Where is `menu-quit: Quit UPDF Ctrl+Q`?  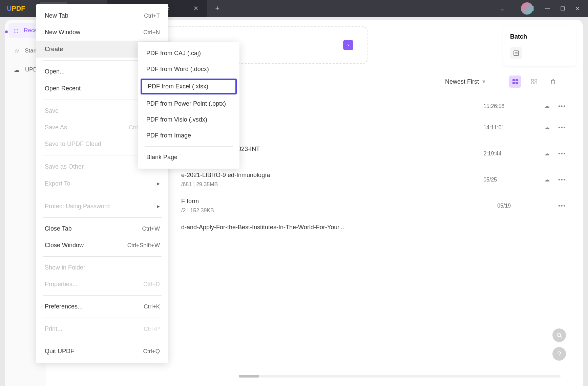 menu-quit: Quit UPDF Ctrl+Q is located at coordinates (102, 351).